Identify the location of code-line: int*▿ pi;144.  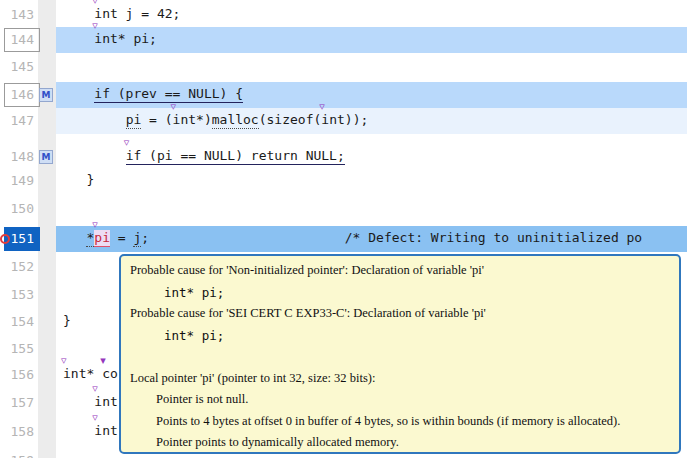
(344, 40).